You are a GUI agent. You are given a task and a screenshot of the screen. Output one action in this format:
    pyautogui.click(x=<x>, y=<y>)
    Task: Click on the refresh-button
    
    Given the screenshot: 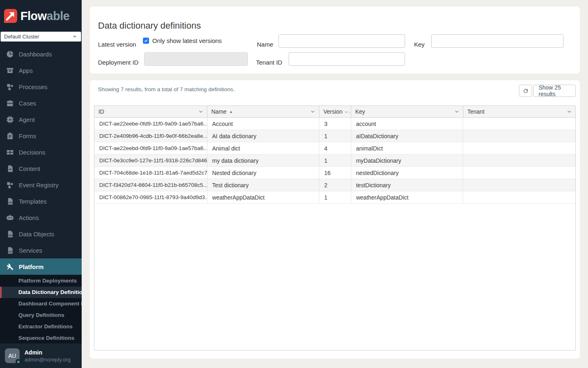 What is the action you would take?
    pyautogui.click(x=526, y=91)
    